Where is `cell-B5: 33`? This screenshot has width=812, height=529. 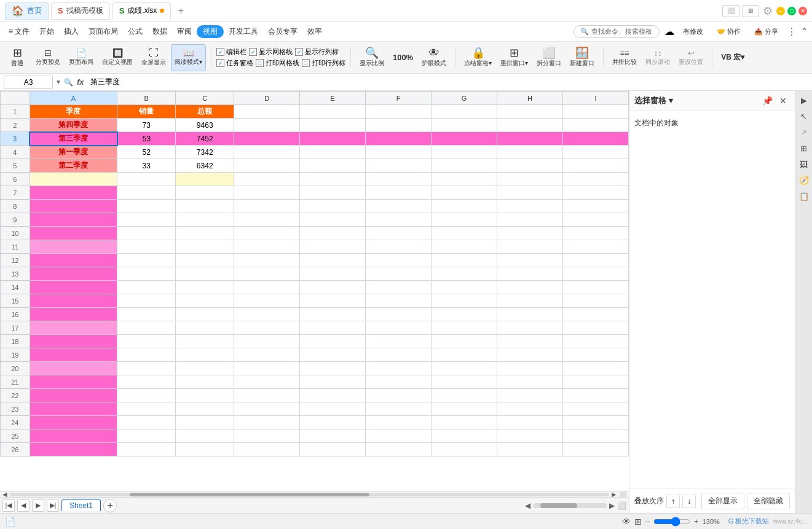
cell-B5: 33 is located at coordinates (146, 166).